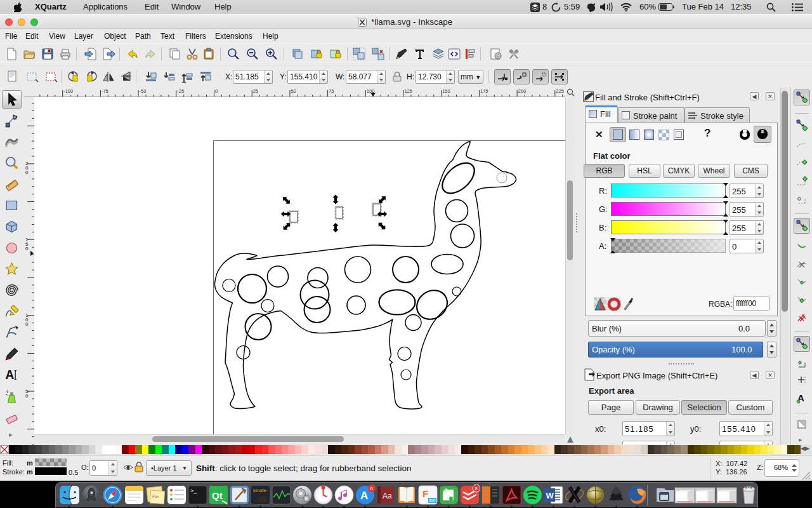 Image resolution: width=812 pixels, height=508 pixels. What do you see at coordinates (69, 91) in the screenshot?
I see `svg-text: -100` at bounding box center [69, 91].